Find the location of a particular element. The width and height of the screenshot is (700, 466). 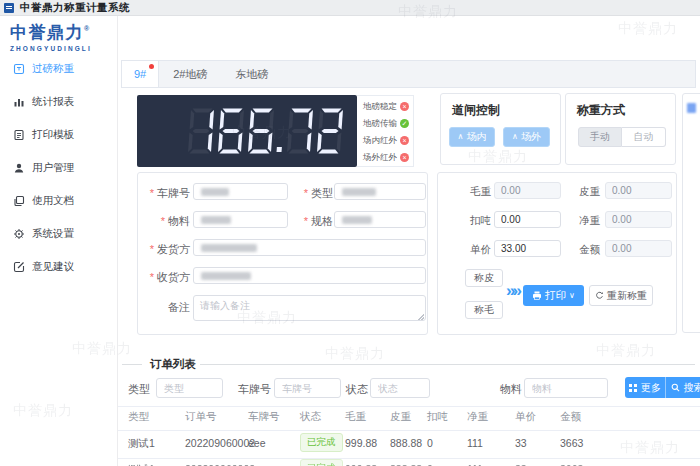

material-label: 物料 is located at coordinates (164, 222).